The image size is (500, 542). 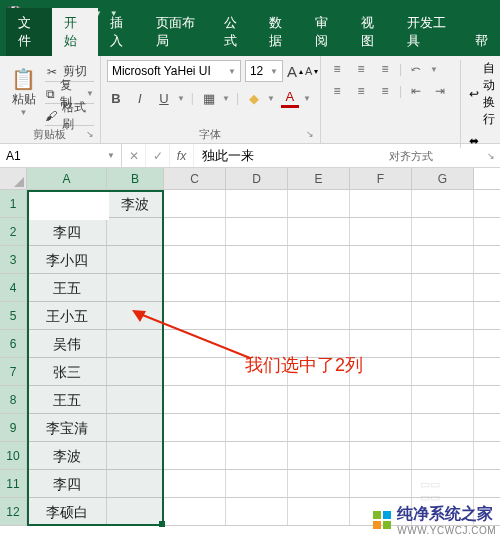 What do you see at coordinates (280, 32) in the screenshot?
I see `tab-data: 数据` at bounding box center [280, 32].